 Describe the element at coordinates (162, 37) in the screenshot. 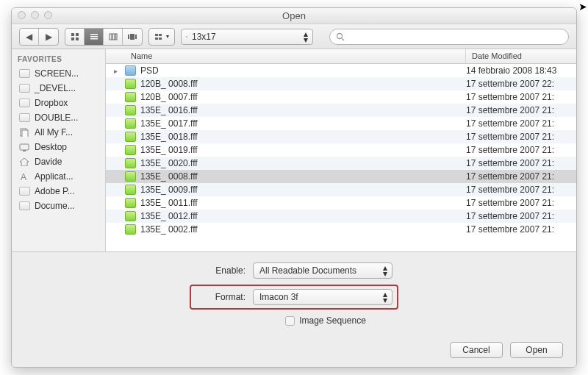

I see `arrange-button: ▾` at that location.